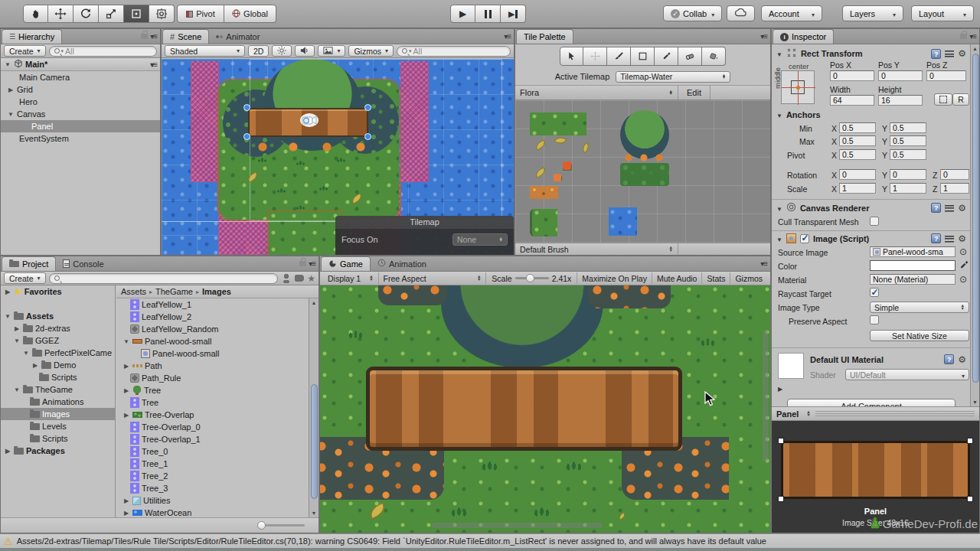 Image resolution: width=980 pixels, height=551 pixels. What do you see at coordinates (219, 415) in the screenshot?
I see `file-row: ▶Tree-Overlap` at bounding box center [219, 415].